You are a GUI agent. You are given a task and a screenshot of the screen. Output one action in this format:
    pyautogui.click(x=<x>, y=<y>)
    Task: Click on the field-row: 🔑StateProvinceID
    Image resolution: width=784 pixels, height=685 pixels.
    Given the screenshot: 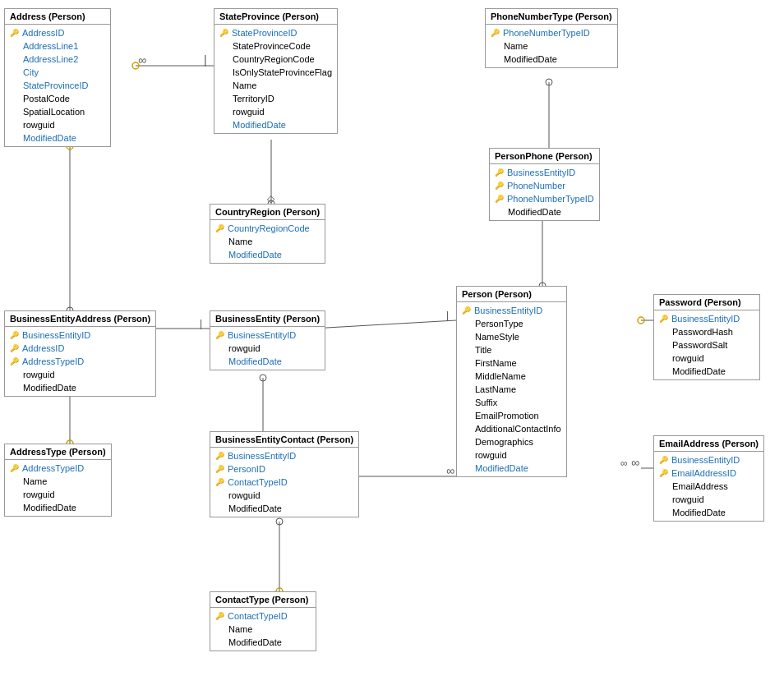 What is the action you would take?
    pyautogui.click(x=276, y=33)
    